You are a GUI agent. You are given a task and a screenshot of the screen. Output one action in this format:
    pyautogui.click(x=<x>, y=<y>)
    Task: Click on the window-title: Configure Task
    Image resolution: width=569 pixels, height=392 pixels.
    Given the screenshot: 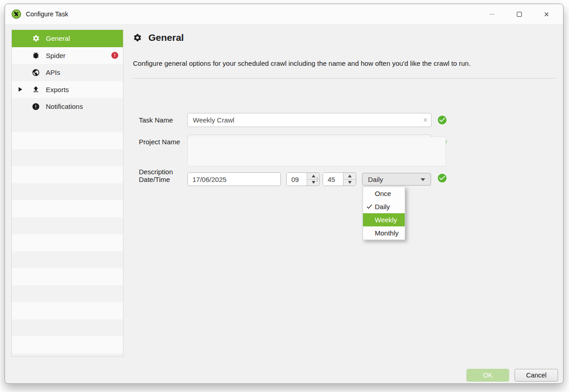 What is the action you would take?
    pyautogui.click(x=47, y=14)
    